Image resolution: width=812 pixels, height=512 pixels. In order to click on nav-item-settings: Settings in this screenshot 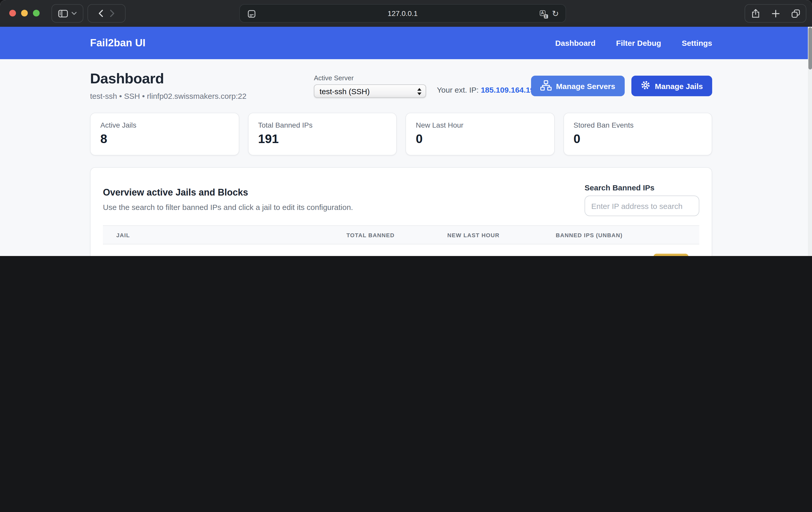, I will do `click(697, 43)`.